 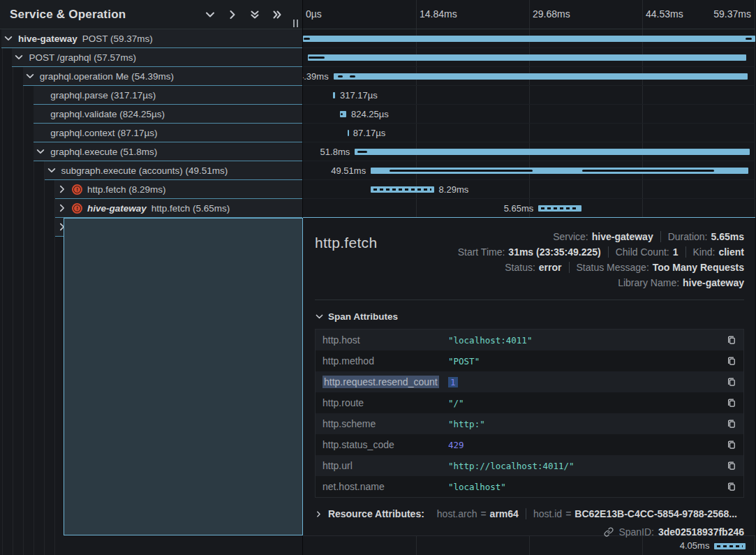 I want to click on attribute-key: http.request.resend_count, so click(x=385, y=382).